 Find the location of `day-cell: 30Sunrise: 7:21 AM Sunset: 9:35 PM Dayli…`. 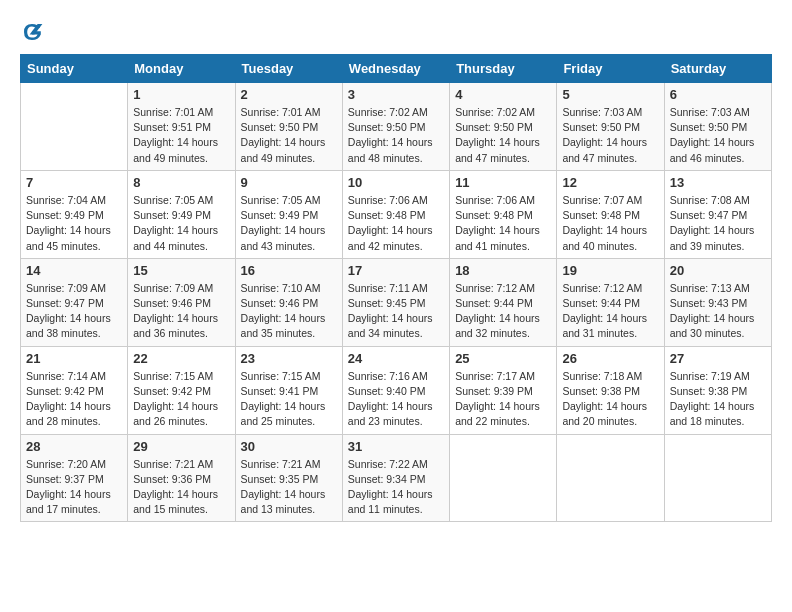

day-cell: 30Sunrise: 7:21 AM Sunset: 9:35 PM Dayli… is located at coordinates (288, 478).